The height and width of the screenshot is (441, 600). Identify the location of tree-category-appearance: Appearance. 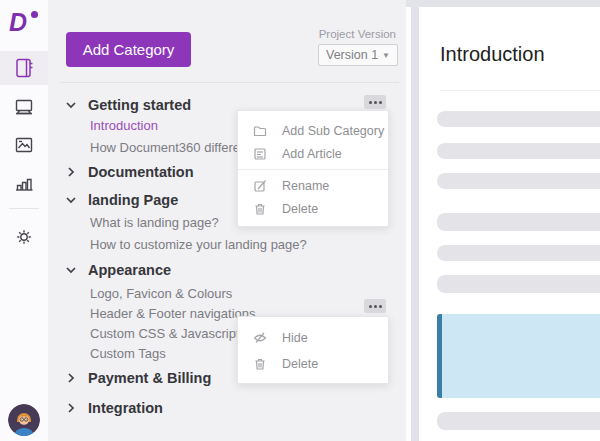
(227, 270).